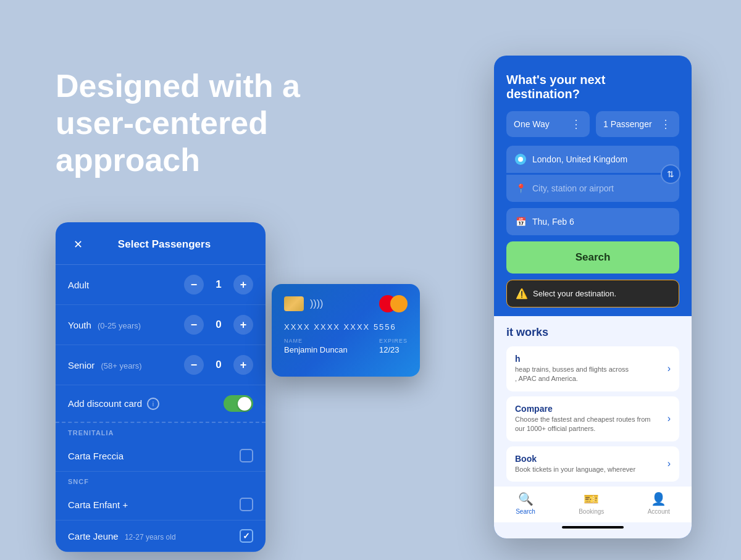 Image resolution: width=741 pixels, height=560 pixels. Describe the element at coordinates (637, 124) in the screenshot. I see `passengers-button: 1 Passenger ⋮` at that location.